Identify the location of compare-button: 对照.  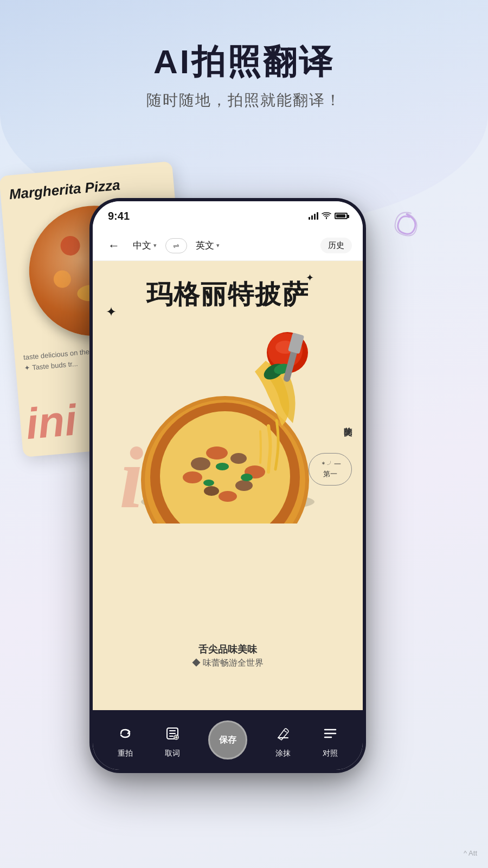
(330, 740).